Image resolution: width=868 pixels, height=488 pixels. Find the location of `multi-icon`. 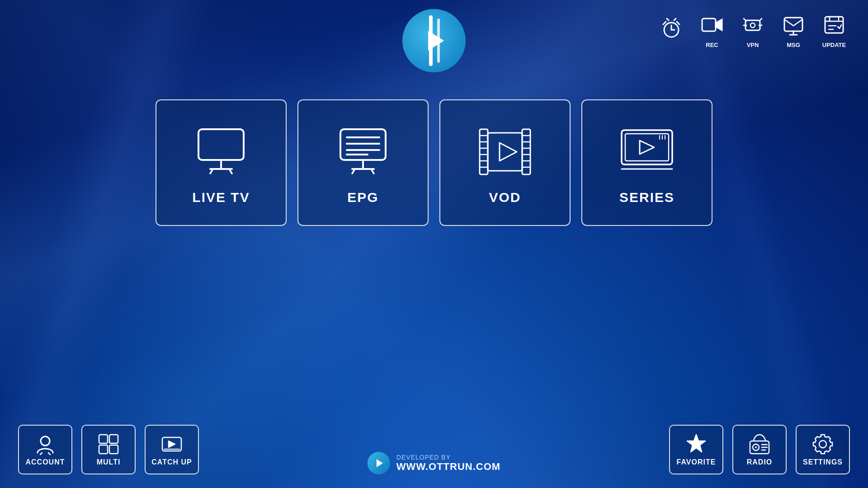

multi-icon is located at coordinates (108, 444).